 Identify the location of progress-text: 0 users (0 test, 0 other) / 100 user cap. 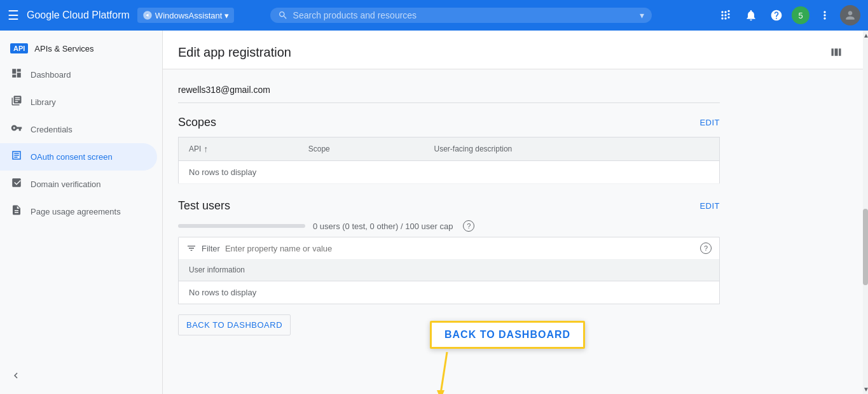
(383, 227).